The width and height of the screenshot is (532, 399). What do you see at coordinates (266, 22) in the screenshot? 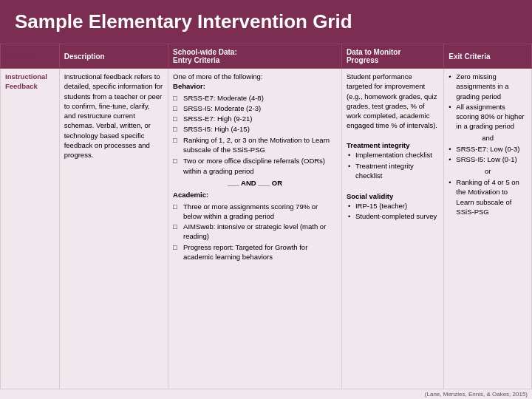
I see `page-title: Sample Elementary Intervention Grid` at bounding box center [266, 22].